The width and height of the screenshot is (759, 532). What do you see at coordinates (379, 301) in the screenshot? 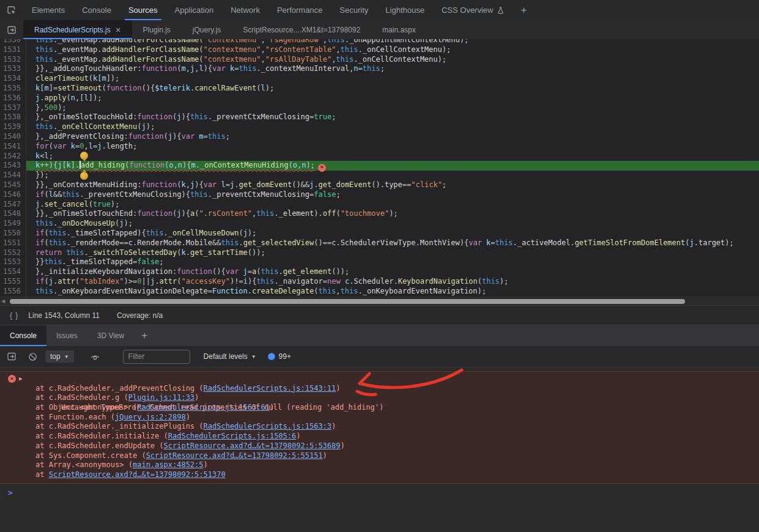
I see `horizontal-scrollbar: ◀` at bounding box center [379, 301].